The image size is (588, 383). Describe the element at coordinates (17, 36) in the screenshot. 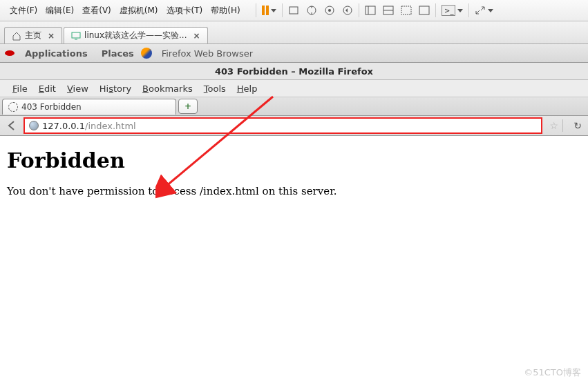

I see `home-icon` at that location.